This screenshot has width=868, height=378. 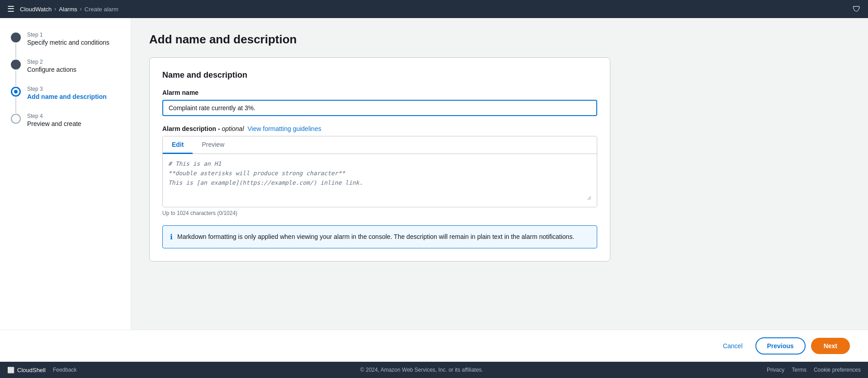 What do you see at coordinates (380, 237) in the screenshot?
I see `info-box: ℹ Markdown formatting is only applied wh…` at bounding box center [380, 237].